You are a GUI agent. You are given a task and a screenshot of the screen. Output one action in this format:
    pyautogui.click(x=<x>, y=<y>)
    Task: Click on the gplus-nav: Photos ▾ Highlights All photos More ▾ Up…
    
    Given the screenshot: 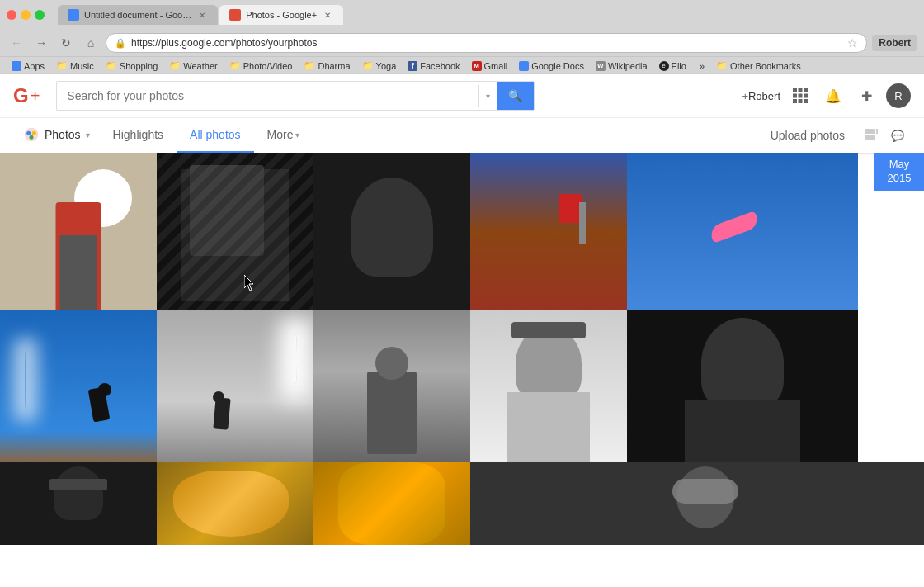 What is the action you would take?
    pyautogui.click(x=462, y=135)
    